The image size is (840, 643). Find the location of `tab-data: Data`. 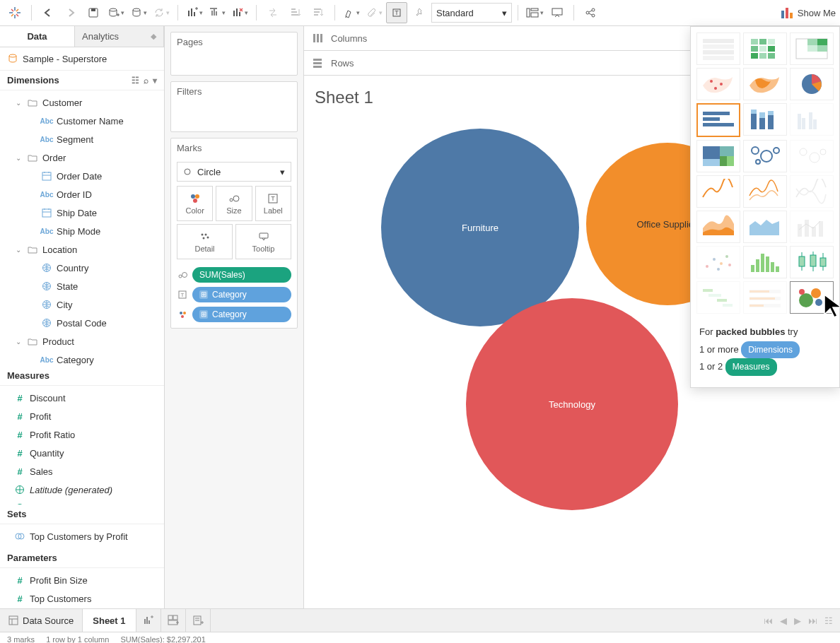

tab-data: Data is located at coordinates (37, 37).